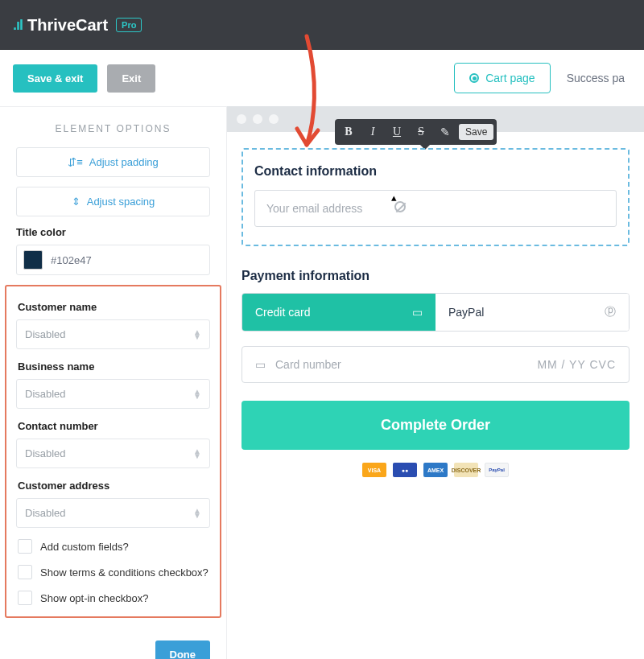 The height and width of the screenshot is (659, 644). What do you see at coordinates (610, 312) in the screenshot?
I see `paypal-icon: ⓟ` at bounding box center [610, 312].